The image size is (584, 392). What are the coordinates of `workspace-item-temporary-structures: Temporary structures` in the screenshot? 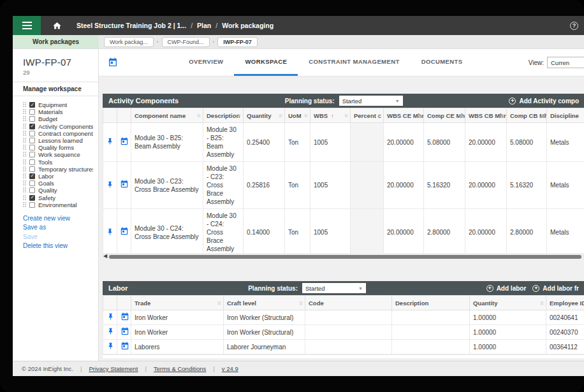 It's located at (58, 170).